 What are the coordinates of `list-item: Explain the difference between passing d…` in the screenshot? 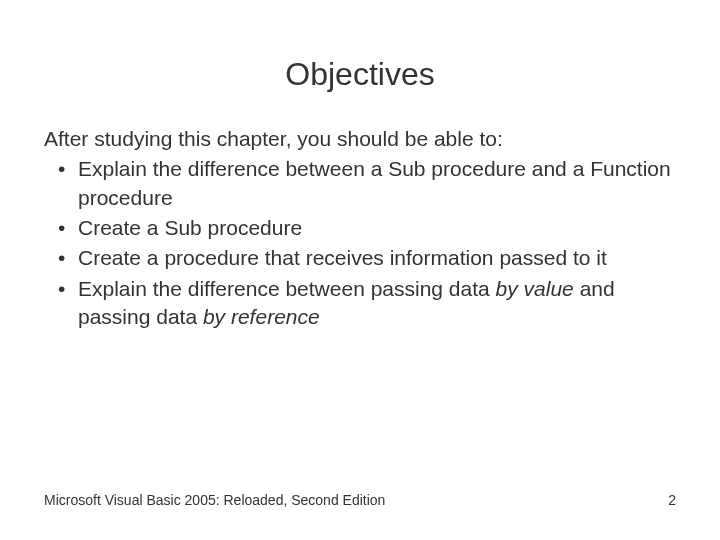 It's located at (360, 304).